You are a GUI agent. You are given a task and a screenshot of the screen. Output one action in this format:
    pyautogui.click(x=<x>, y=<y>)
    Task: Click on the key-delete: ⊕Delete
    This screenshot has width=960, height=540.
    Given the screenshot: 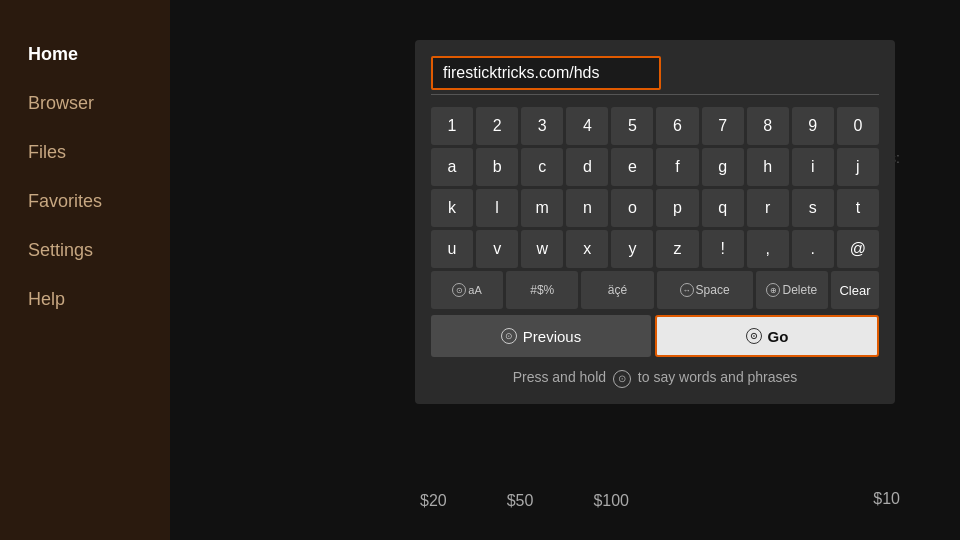 What is the action you would take?
    pyautogui.click(x=792, y=290)
    